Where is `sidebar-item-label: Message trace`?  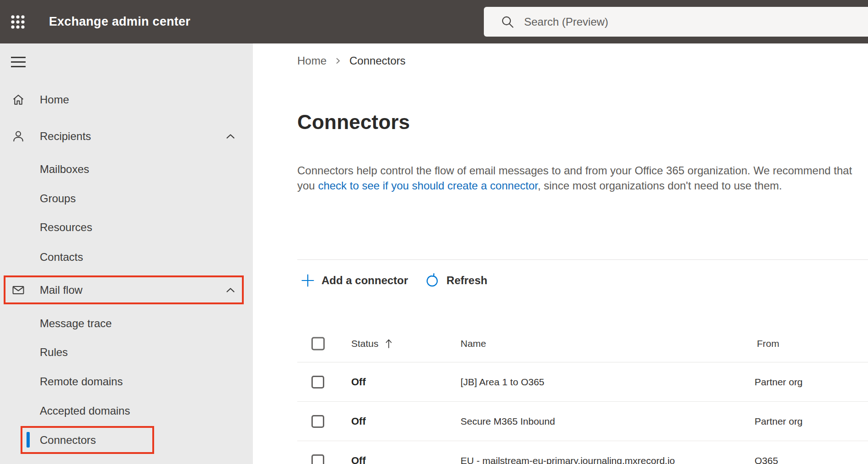 sidebar-item-label: Message trace is located at coordinates (76, 324).